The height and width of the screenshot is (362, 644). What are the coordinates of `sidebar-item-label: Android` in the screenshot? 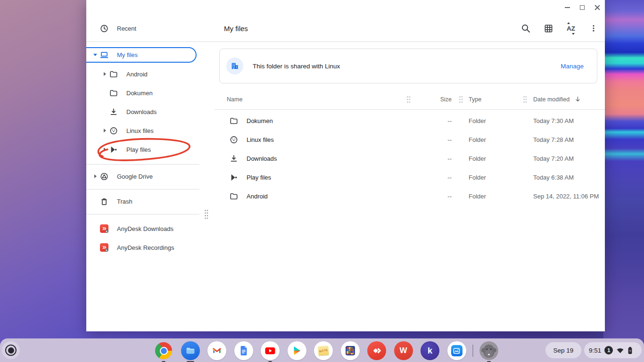 It's located at (137, 74).